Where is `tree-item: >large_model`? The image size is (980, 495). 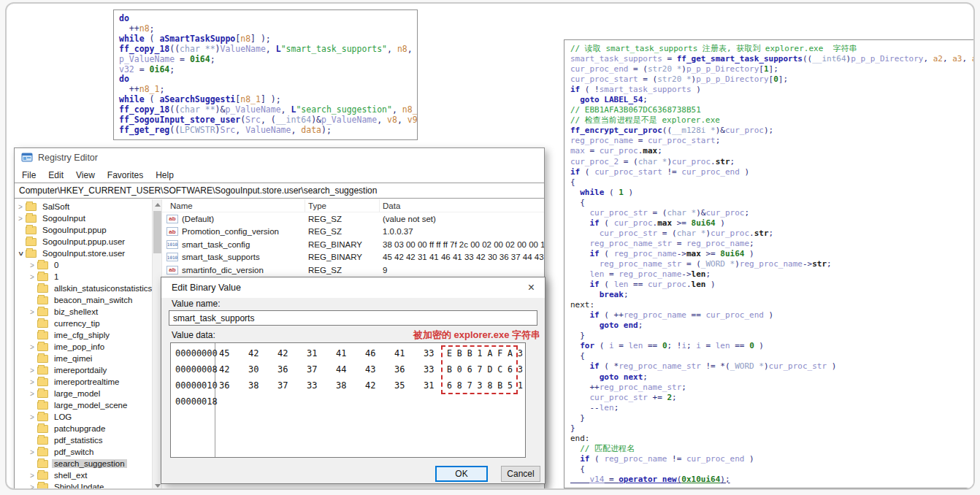 tree-item: >large_model is located at coordinates (83, 394).